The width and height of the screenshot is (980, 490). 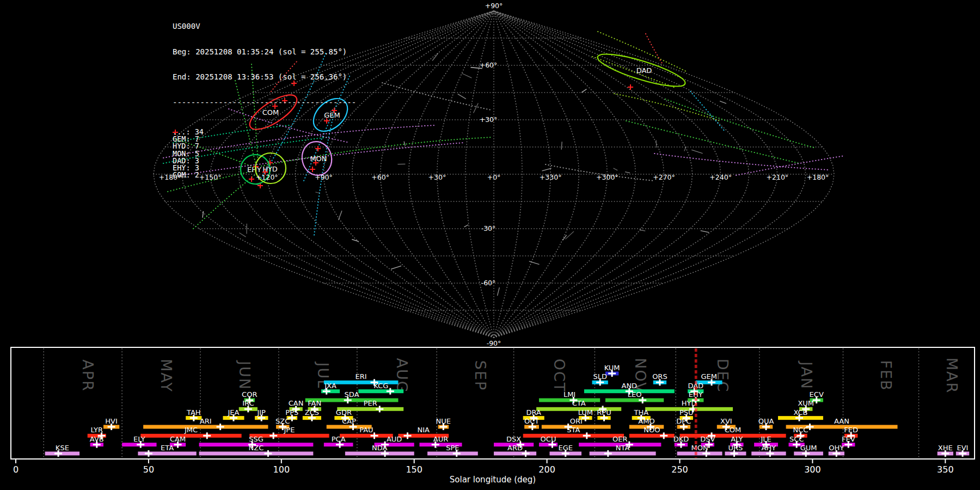 What do you see at coordinates (709, 377) in the screenshot?
I see `bar-label-GEM: GEM` at bounding box center [709, 377].